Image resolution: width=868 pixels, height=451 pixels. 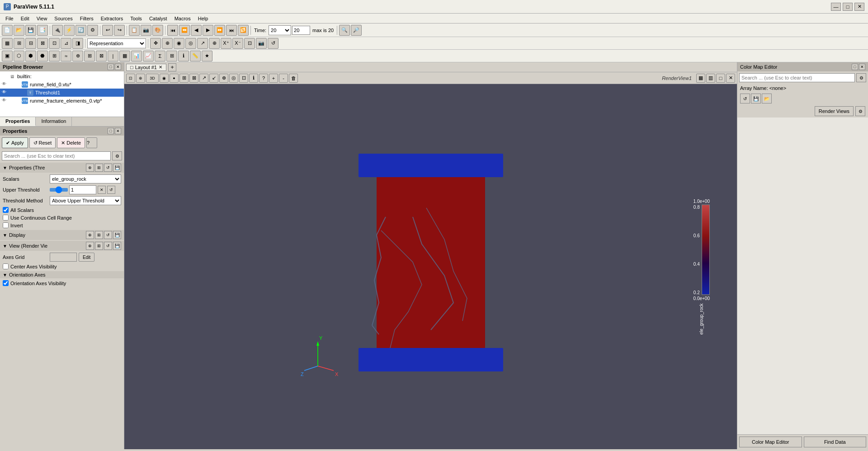 What do you see at coordinates (25, 19) in the screenshot?
I see `menu-edit: Edit` at bounding box center [25, 19].